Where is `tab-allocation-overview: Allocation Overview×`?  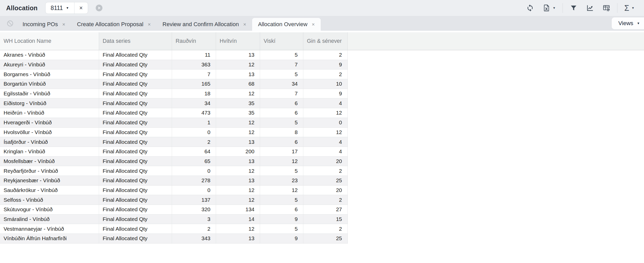 tab-allocation-overview: Allocation Overview× is located at coordinates (286, 24).